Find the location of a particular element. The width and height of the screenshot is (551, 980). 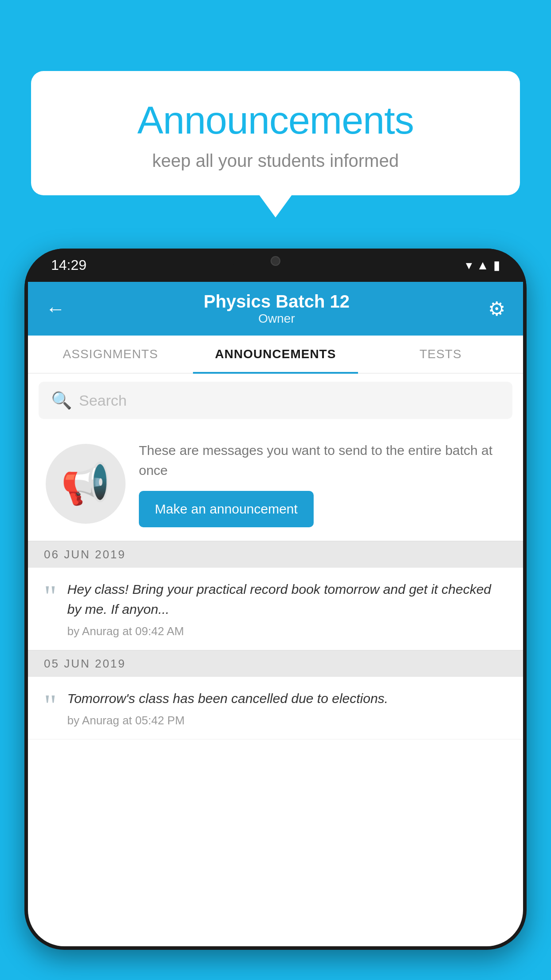

batch-title: Physics Batch 12 is located at coordinates (277, 302).